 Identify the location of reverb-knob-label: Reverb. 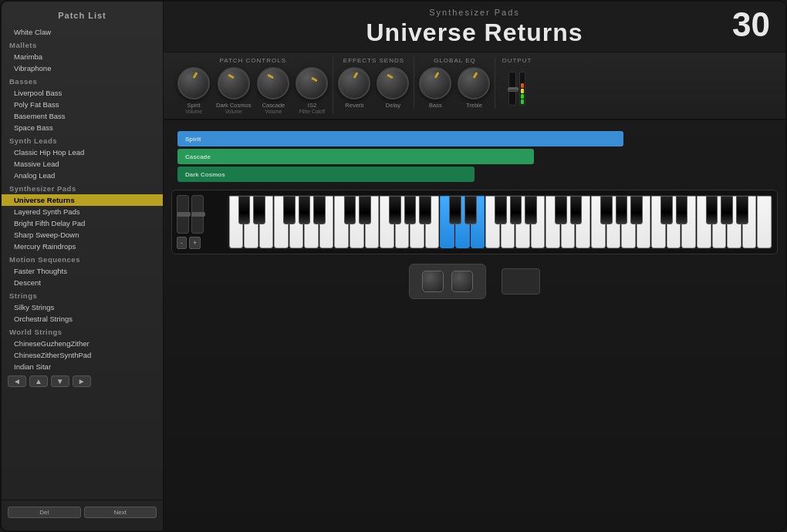
(354, 105).